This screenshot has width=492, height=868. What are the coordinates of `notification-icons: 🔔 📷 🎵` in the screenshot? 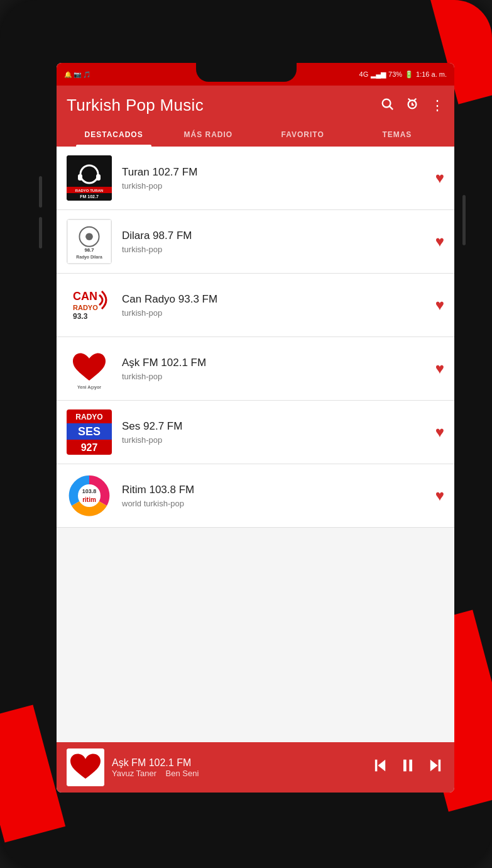 It's located at (77, 74).